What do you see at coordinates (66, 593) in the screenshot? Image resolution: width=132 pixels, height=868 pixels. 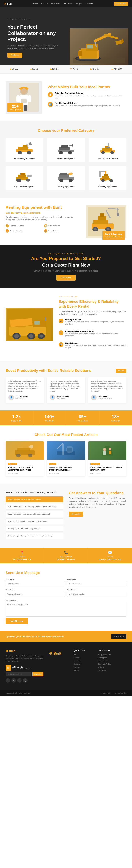 I see `form-contact-row: Your Email Your Phone` at bounding box center [66, 593].